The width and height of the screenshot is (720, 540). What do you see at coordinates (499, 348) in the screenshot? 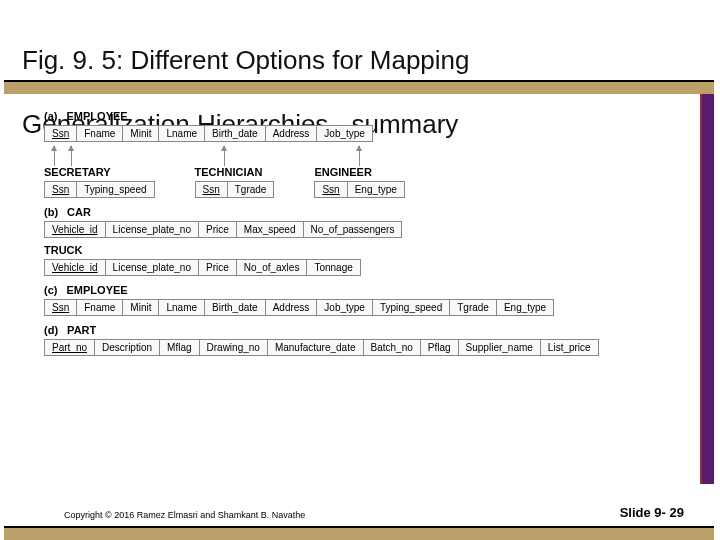
I see `col: Supplier_name` at bounding box center [499, 348].